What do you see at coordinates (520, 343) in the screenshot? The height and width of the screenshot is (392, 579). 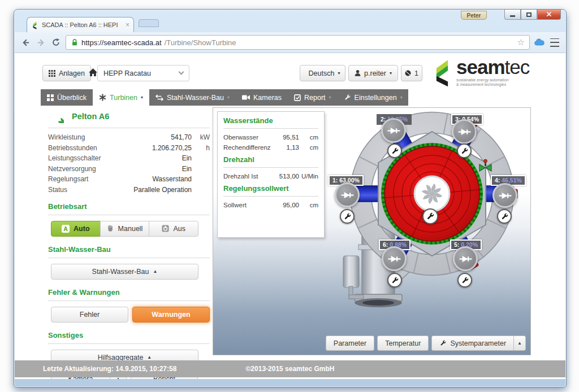 I see `systemparameter-dropdown-button: ▲` at bounding box center [520, 343].